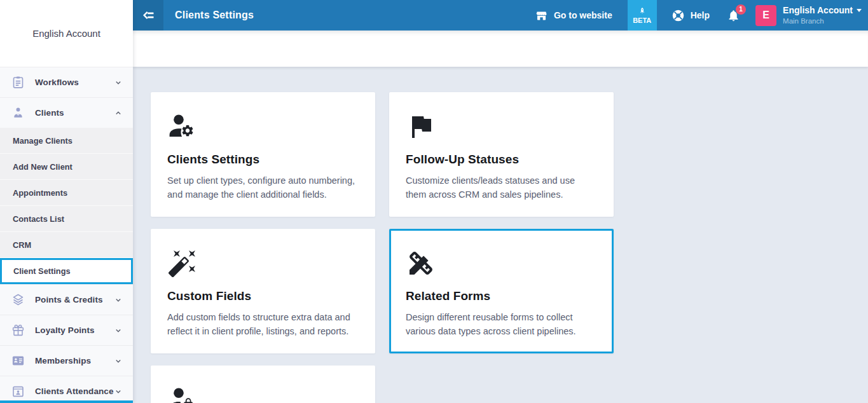 This screenshot has height=403, width=868. I want to click on go-to-website-label: Go to website, so click(583, 15).